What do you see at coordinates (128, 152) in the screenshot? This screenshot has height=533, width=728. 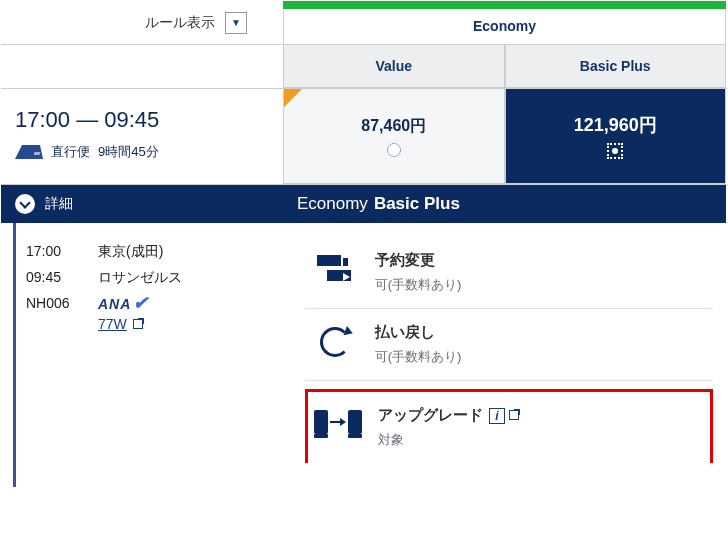 I see `flight-duration: 9時間45分` at bounding box center [128, 152].